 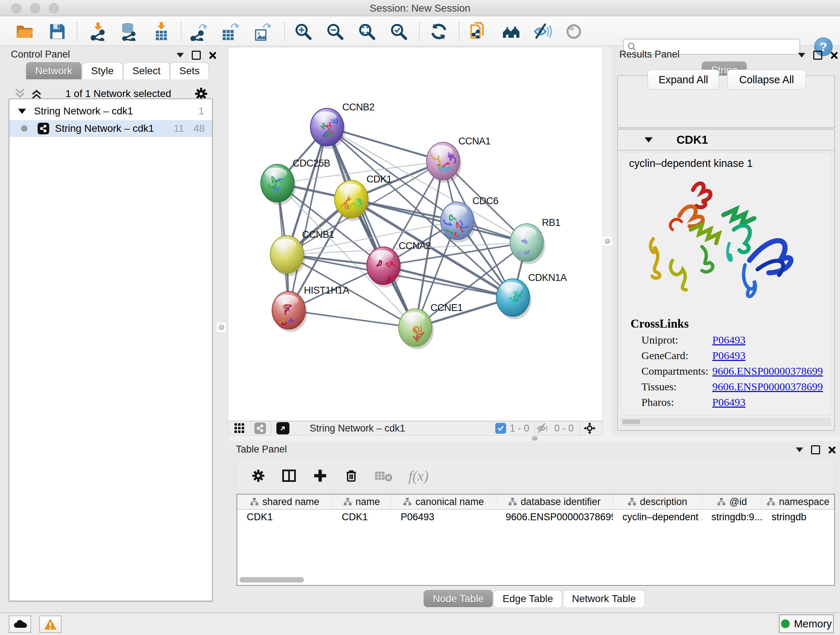 I want to click on node-CCNE1: CCNE1, so click(x=431, y=326).